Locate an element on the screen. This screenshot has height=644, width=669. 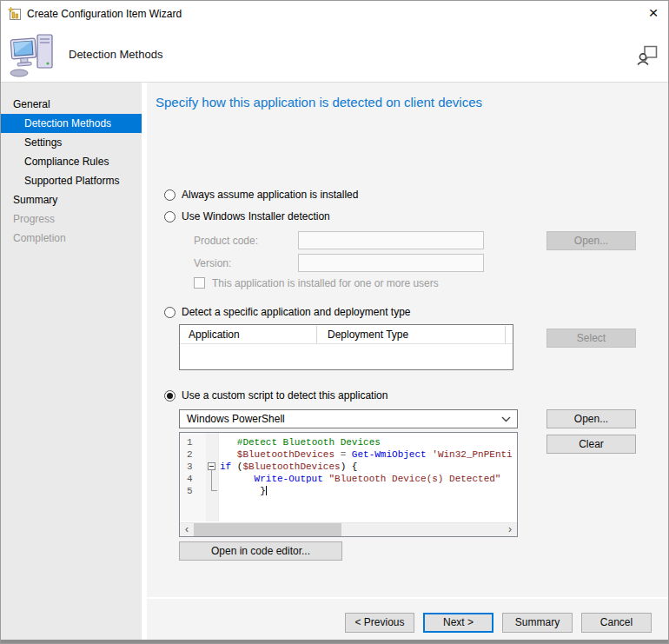
select-button: Select is located at coordinates (591, 338).